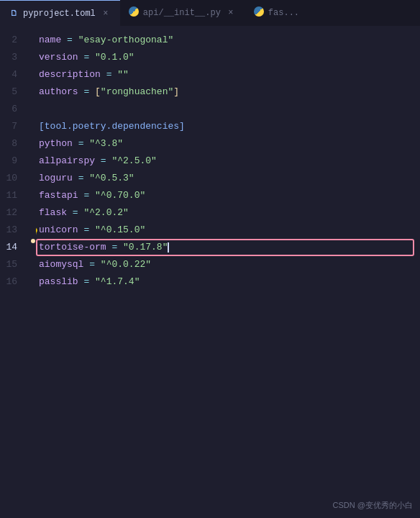 Image resolution: width=420 pixels, height=518 pixels. Describe the element at coordinates (33, 272) in the screenshot. I see `gutter` at that location.